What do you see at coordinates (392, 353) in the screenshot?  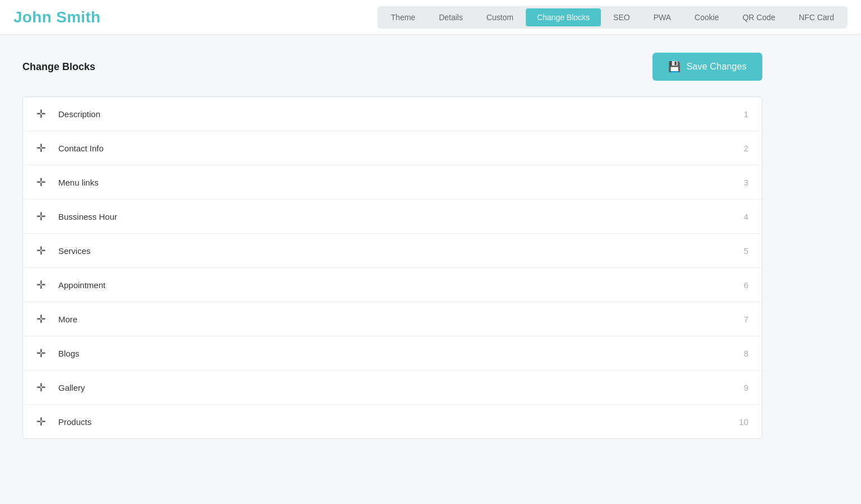 I see `list-item: ✛ Blogs 8` at bounding box center [392, 353].